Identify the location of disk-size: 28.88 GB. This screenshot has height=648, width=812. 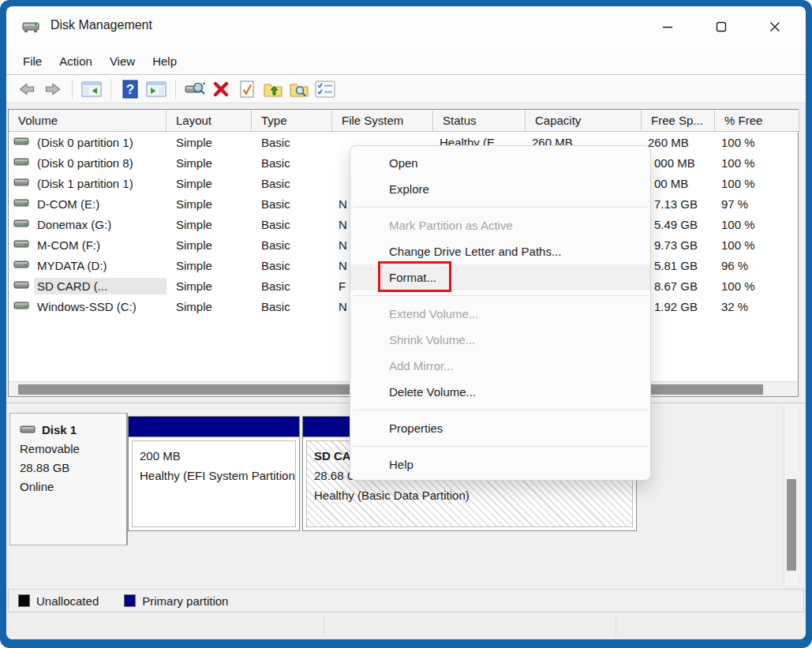
(73, 467).